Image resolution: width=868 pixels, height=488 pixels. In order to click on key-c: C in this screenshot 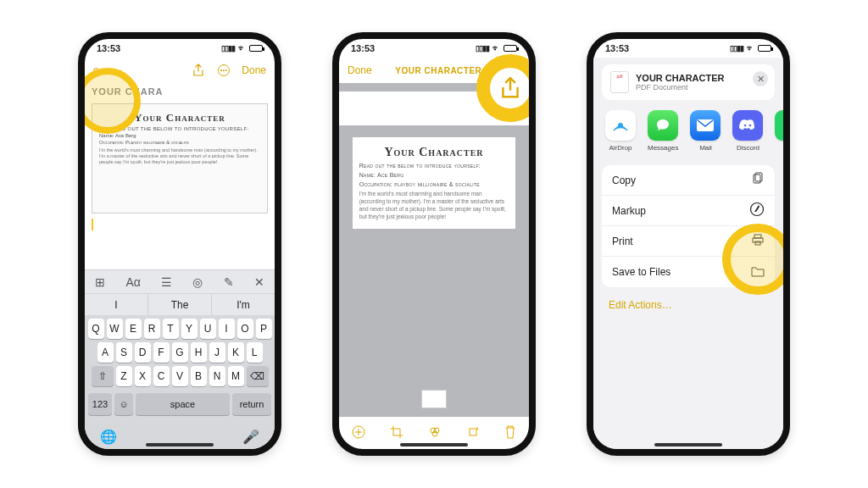, I will do `click(161, 376)`.